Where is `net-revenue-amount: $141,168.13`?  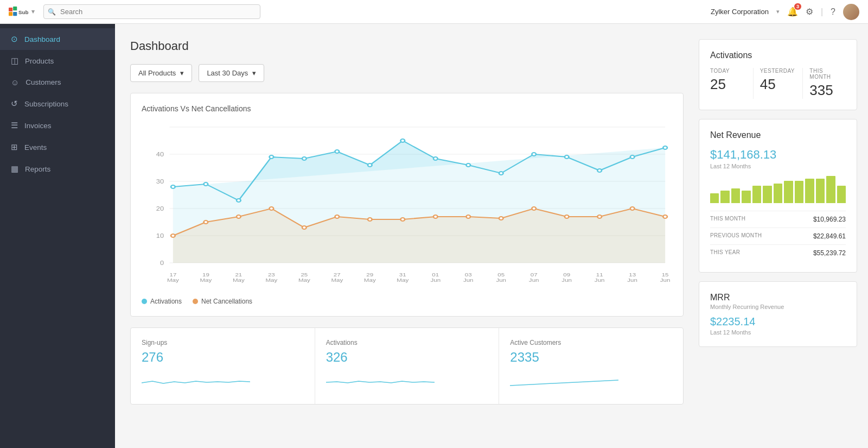 net-revenue-amount: $141,168.13 is located at coordinates (778, 155).